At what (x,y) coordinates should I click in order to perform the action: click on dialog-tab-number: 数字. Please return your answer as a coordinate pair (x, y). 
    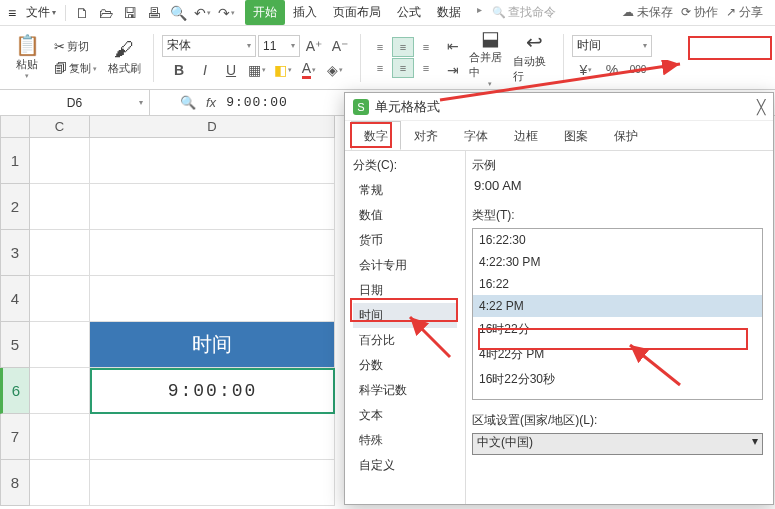
    Looking at the image, I should click on (376, 136).